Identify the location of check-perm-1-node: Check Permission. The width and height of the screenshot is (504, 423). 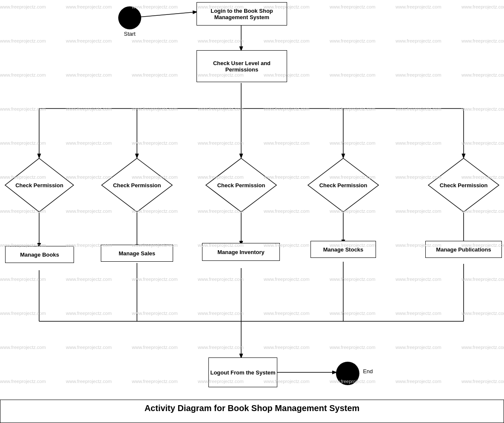
(39, 185).